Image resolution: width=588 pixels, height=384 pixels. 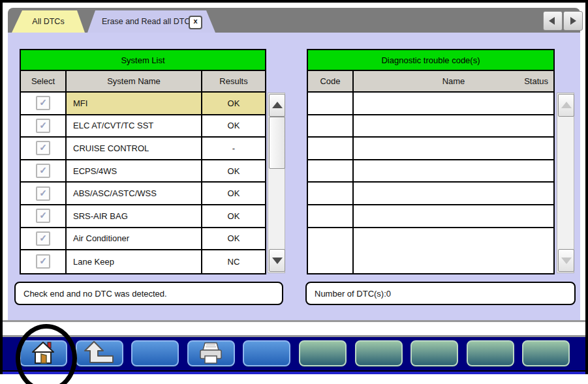 What do you see at coordinates (134, 81) in the screenshot?
I see `column-header-system-name: System Name` at bounding box center [134, 81].